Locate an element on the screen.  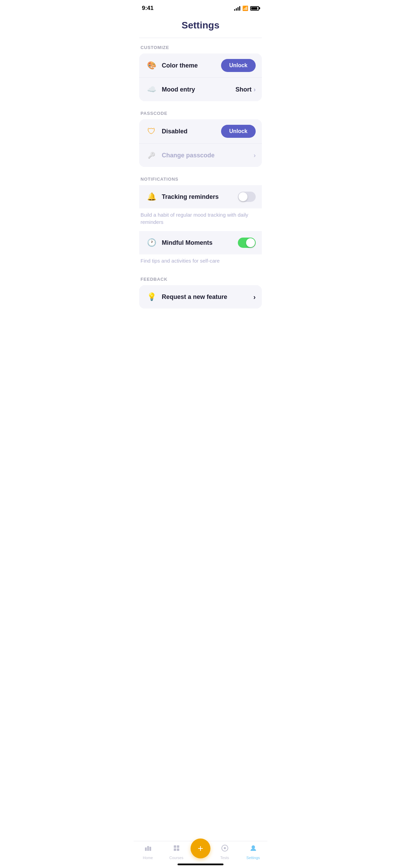
change-passcode-row: 🔑 Change passcode › is located at coordinates (200, 155).